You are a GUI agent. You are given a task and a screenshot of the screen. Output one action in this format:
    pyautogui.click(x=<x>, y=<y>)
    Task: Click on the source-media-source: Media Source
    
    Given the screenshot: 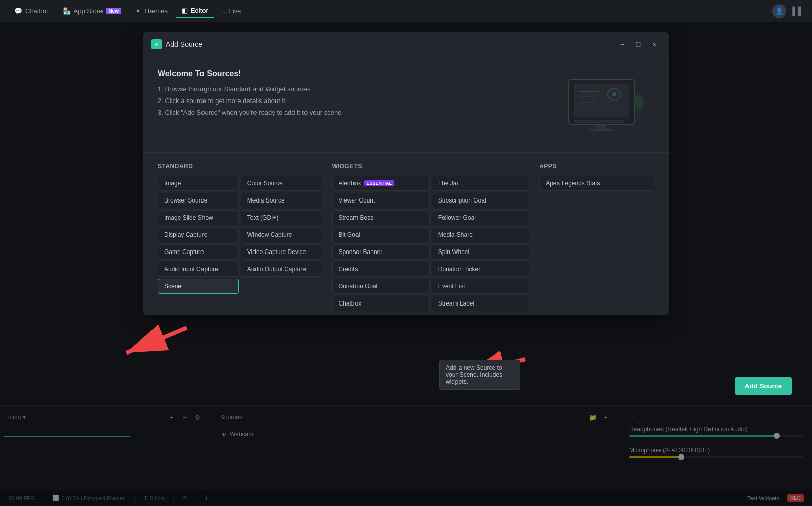 What is the action you would take?
    pyautogui.click(x=282, y=200)
    